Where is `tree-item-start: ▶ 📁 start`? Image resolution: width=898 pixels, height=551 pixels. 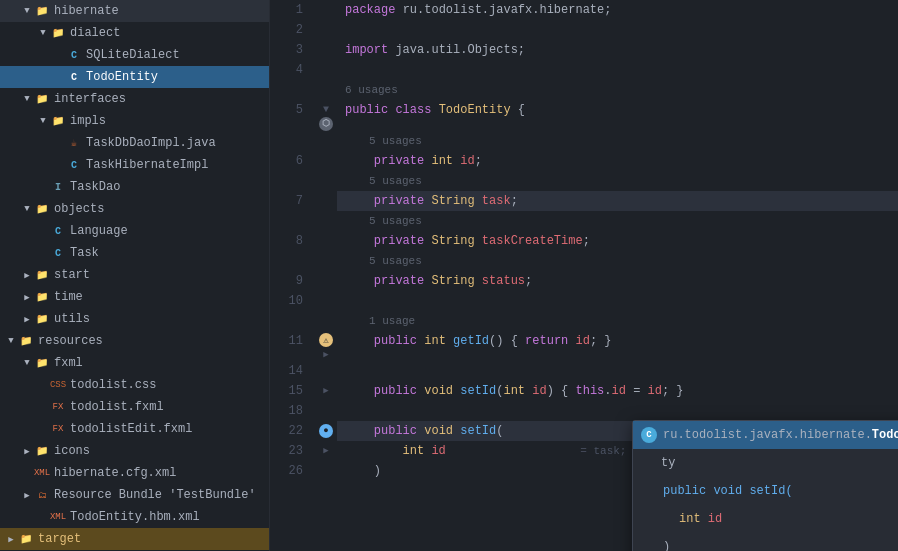 tree-item-start: ▶ 📁 start is located at coordinates (134, 275).